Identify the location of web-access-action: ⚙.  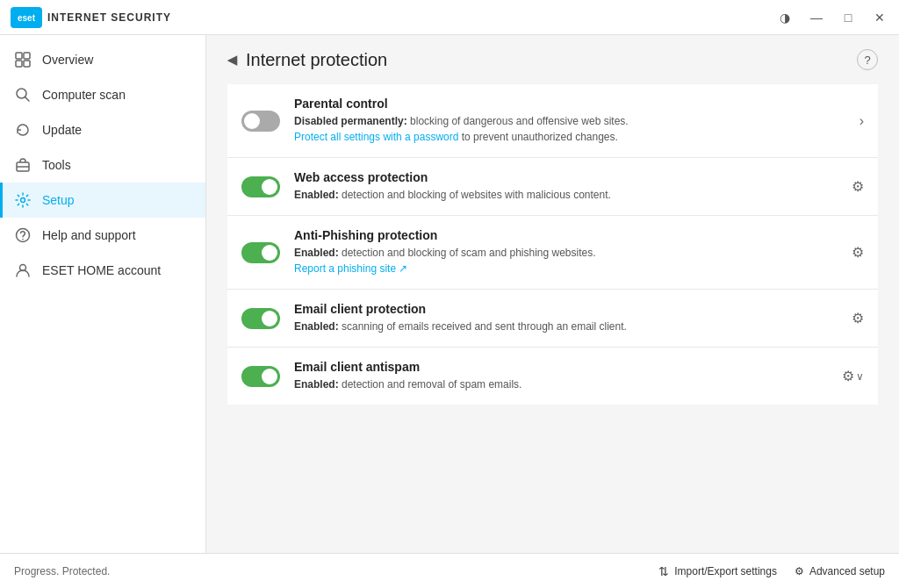
(858, 186).